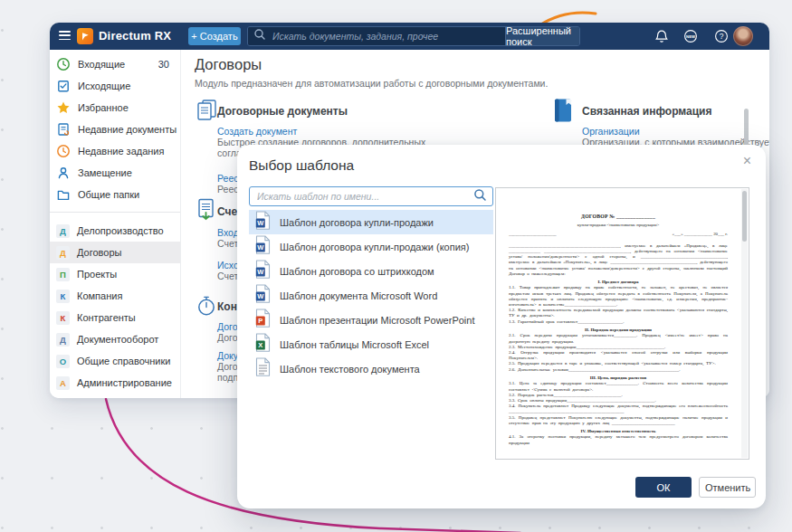  What do you see at coordinates (63, 318) in the screenshot?
I see `module-letter-icon: К` at bounding box center [63, 318].